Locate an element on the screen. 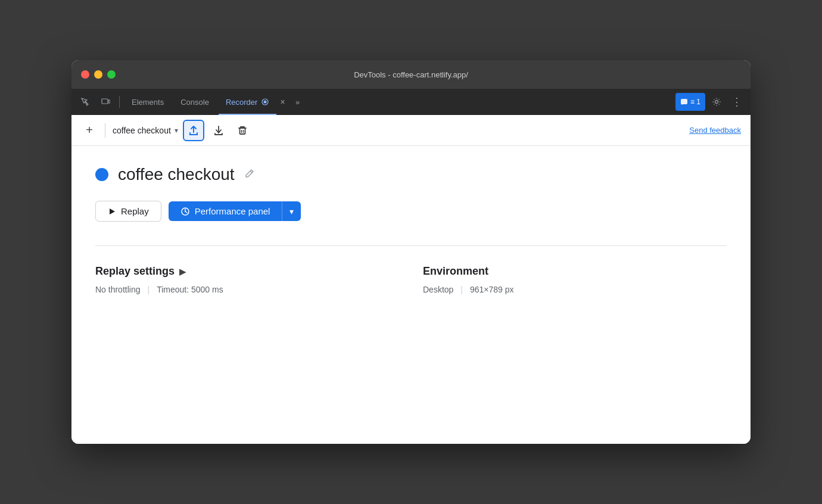 This screenshot has width=822, height=504. recorder-toolbar: + coffee checkout ▾ is located at coordinates (411, 130).